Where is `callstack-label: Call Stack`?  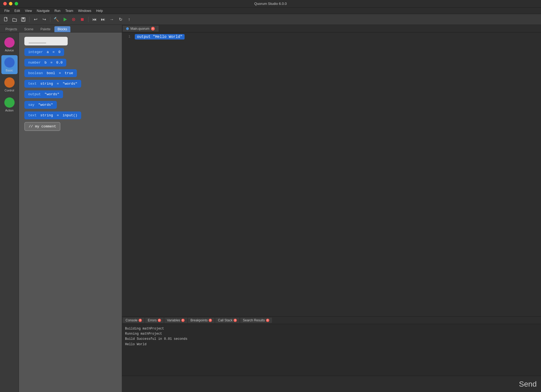 callstack-label: Call Stack is located at coordinates (225, 320).